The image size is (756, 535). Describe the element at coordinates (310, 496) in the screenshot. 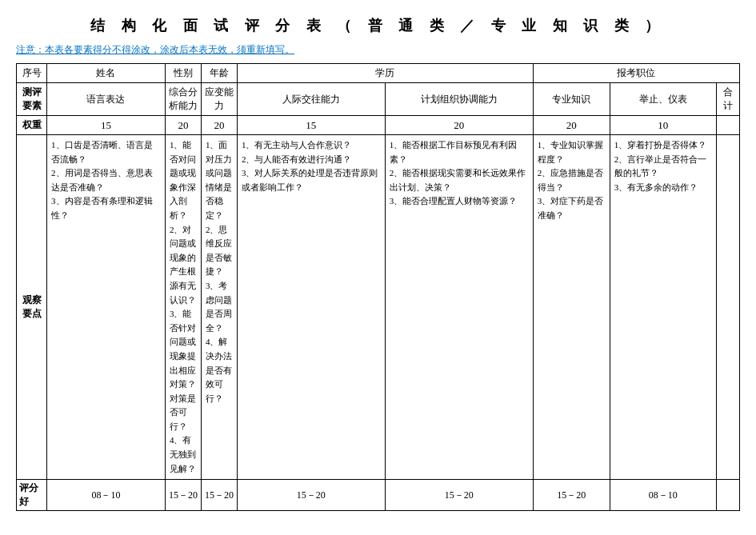

I see `rating-4: 15－20` at that location.